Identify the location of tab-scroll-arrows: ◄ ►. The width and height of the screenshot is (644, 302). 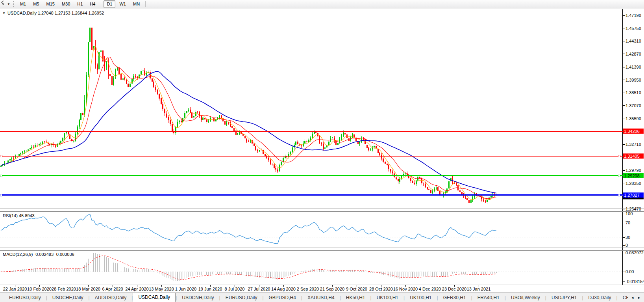
(636, 297).